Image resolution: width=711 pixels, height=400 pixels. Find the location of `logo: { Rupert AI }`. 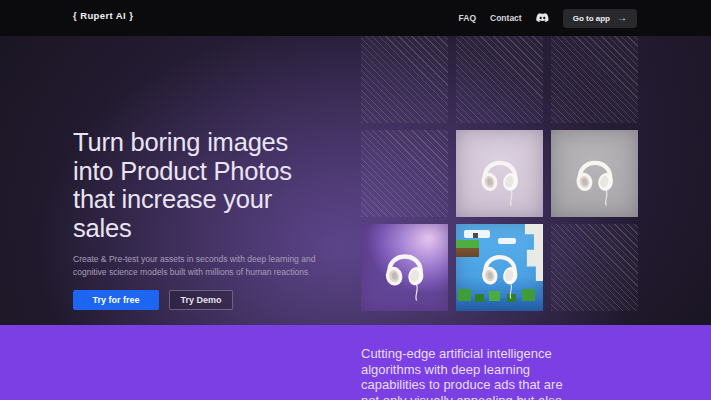

logo: { Rupert AI } is located at coordinates (103, 16).